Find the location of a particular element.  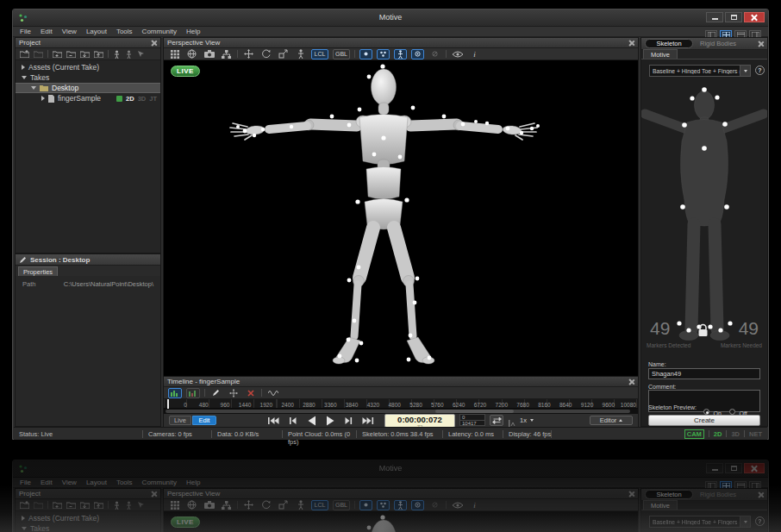

perspective-viewport: LIVE is located at coordinates (401, 522).